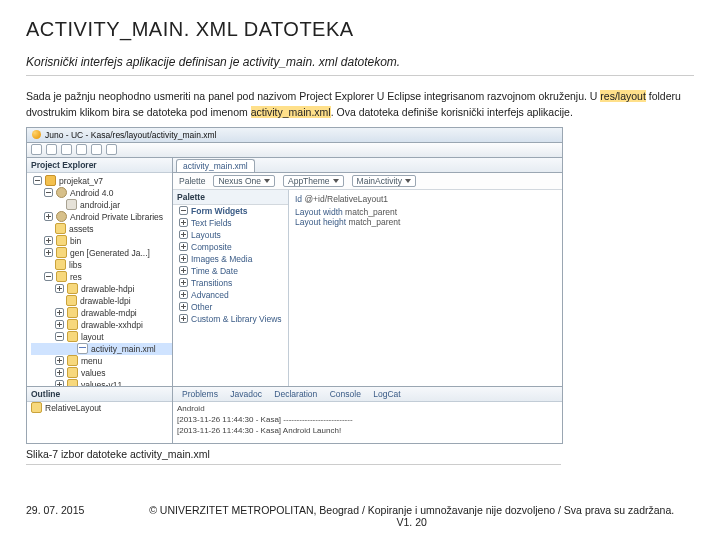 This screenshot has height=540, width=720. Describe the element at coordinates (36, 134) in the screenshot. I see `juno-icon` at that location.